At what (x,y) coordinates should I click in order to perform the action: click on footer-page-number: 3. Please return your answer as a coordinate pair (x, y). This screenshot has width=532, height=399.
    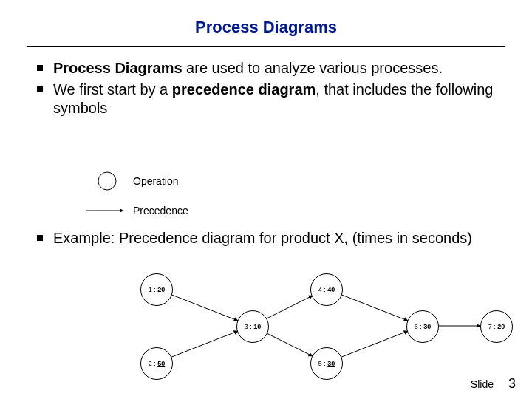
    Looking at the image, I should click on (512, 384).